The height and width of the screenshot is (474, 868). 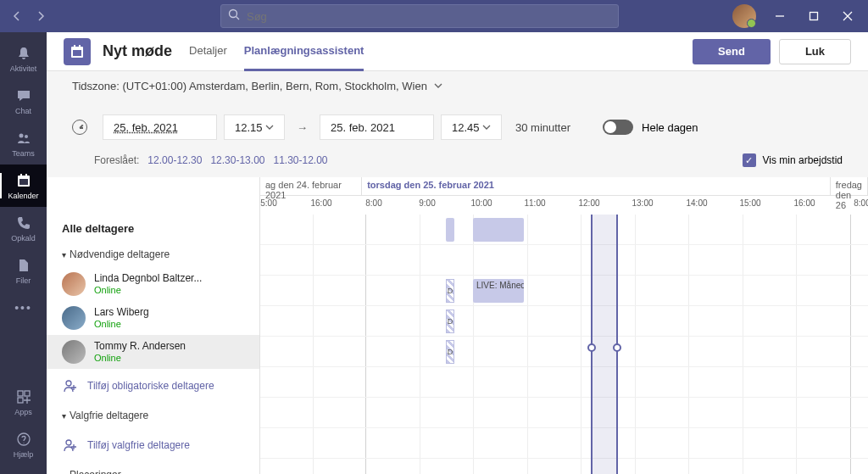 What do you see at coordinates (17, 16) in the screenshot?
I see `nav-back-icon` at bounding box center [17, 16].